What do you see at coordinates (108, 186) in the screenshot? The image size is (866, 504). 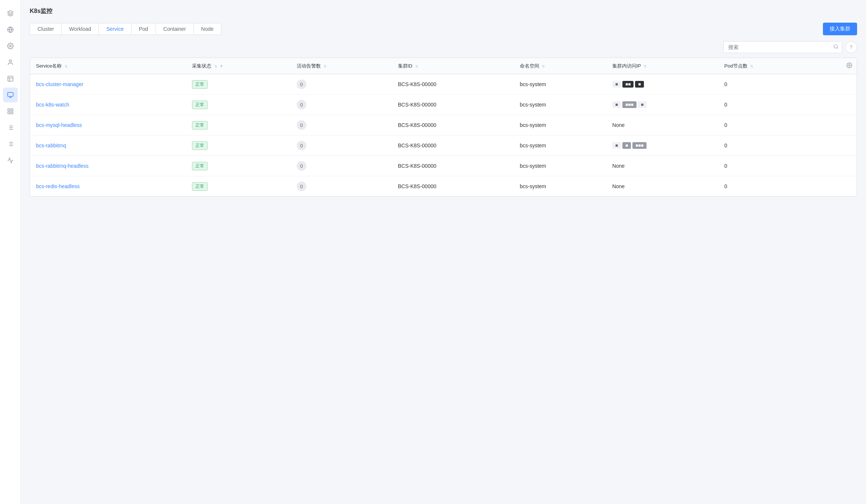 I see `service-name-cell: bcs-redis-headless` at bounding box center [108, 186].